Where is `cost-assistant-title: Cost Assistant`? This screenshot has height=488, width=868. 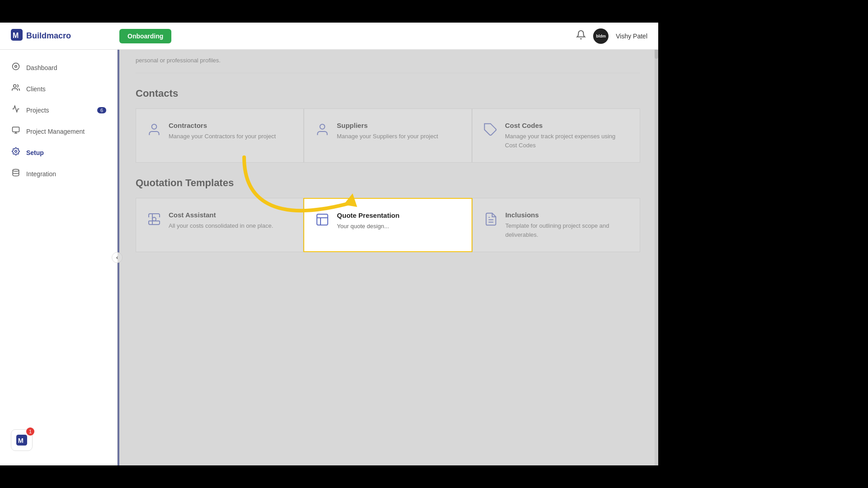 cost-assistant-title: Cost Assistant is located at coordinates (221, 215).